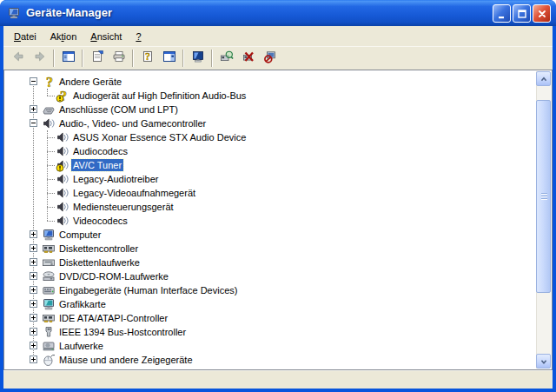  Describe the element at coordinates (521, 14) in the screenshot. I see `window-controls` at that location.